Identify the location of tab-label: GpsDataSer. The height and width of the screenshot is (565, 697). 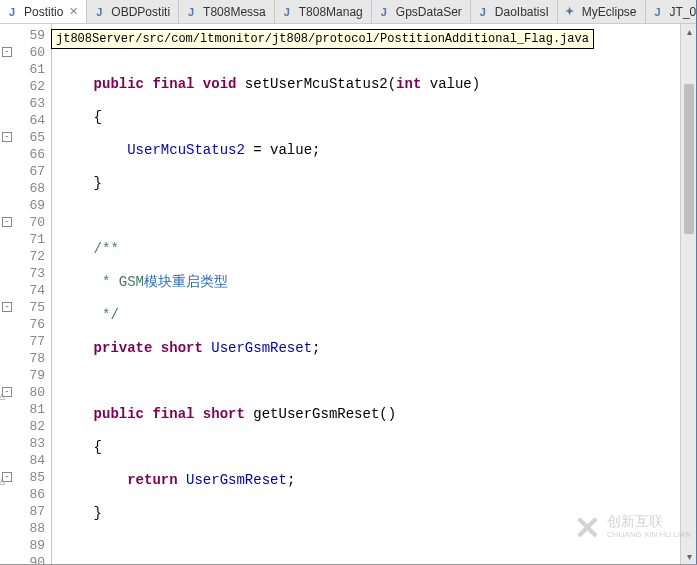
(429, 12).